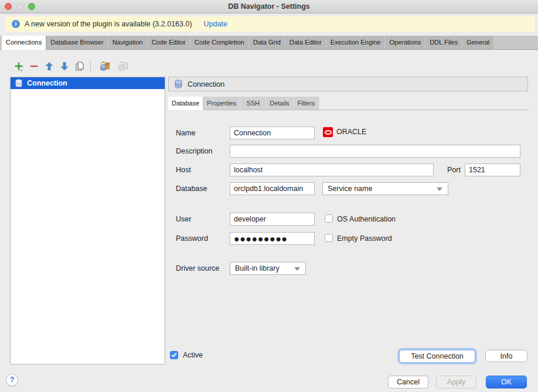 The height and width of the screenshot is (392, 538). What do you see at coordinates (186, 103) in the screenshot?
I see `tab-database: Database` at bounding box center [186, 103].